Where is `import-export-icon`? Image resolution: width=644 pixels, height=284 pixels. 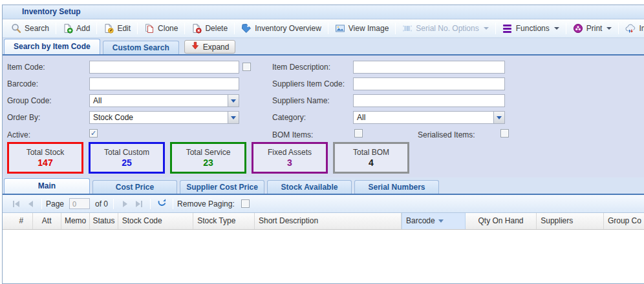 import-export-icon is located at coordinates (630, 28).